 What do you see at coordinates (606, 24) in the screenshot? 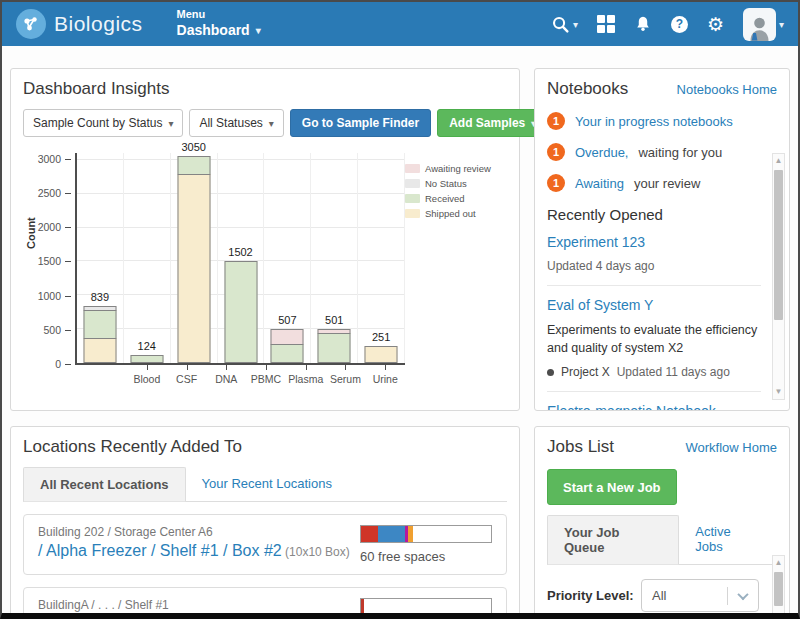
I see `apps-grid-icon` at bounding box center [606, 24].